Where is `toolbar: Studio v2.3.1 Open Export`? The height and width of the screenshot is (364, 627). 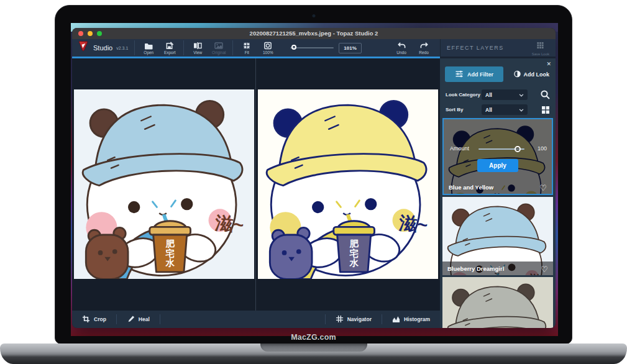
toolbar: Studio v2.3.1 Open Export is located at coordinates (314, 48).